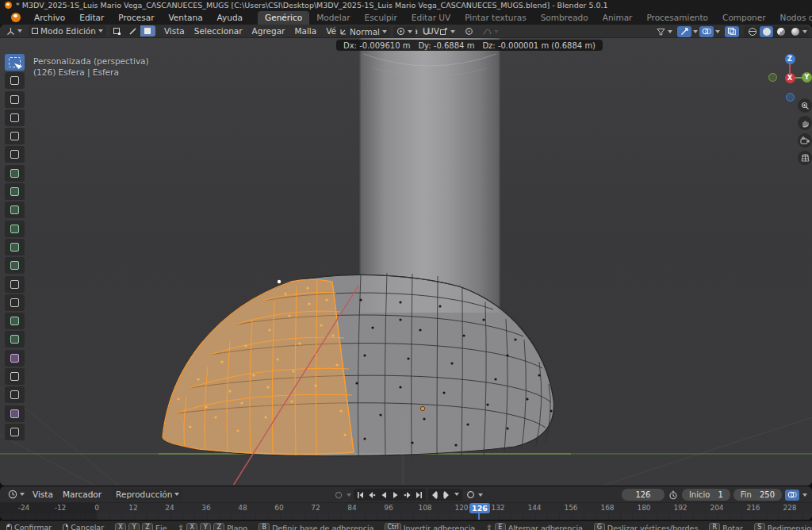 This screenshot has width=812, height=530. I want to click on prev-keyframe-button, so click(372, 495).